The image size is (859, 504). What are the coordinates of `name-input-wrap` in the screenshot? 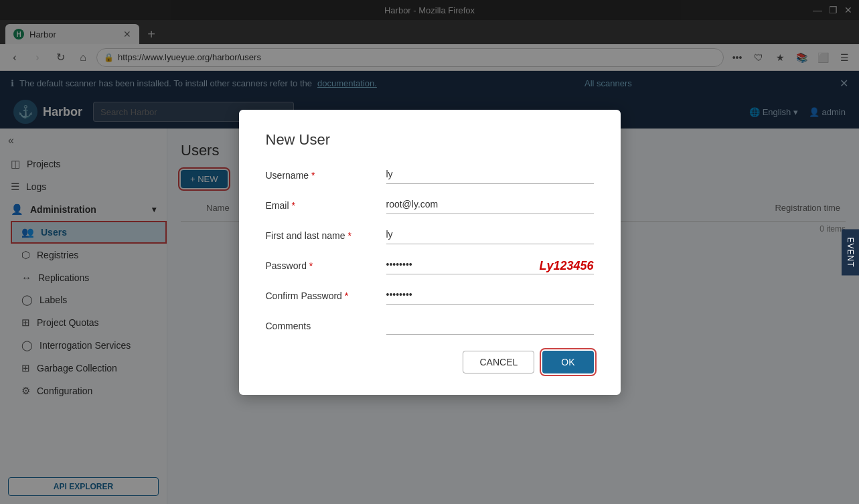 It's located at (490, 234).